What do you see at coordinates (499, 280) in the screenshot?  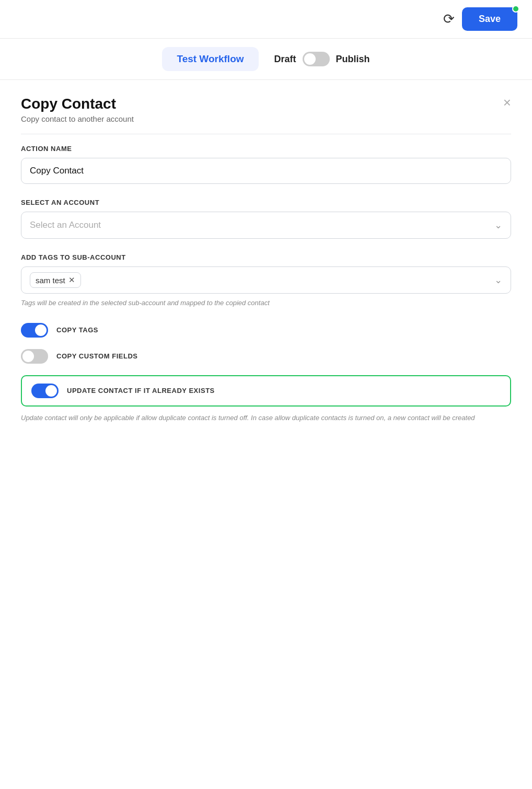 I see `tags-chevron-icon: ⌄` at bounding box center [499, 280].